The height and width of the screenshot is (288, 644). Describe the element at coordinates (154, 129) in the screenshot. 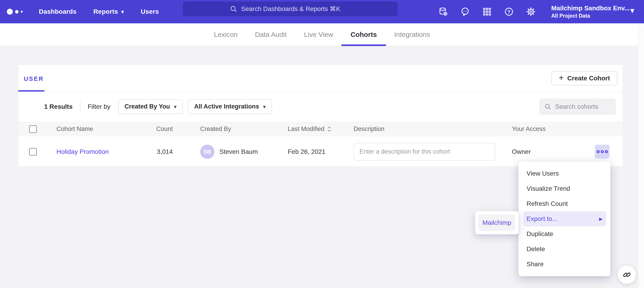

I see `col-count: Count` at that location.